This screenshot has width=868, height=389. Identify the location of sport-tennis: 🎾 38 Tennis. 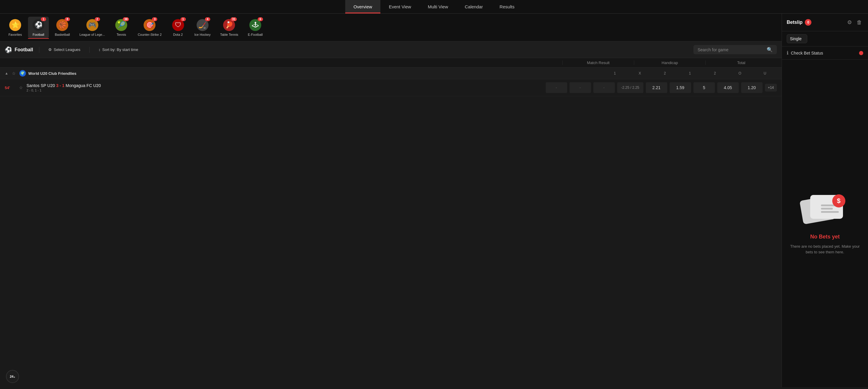
(121, 28).